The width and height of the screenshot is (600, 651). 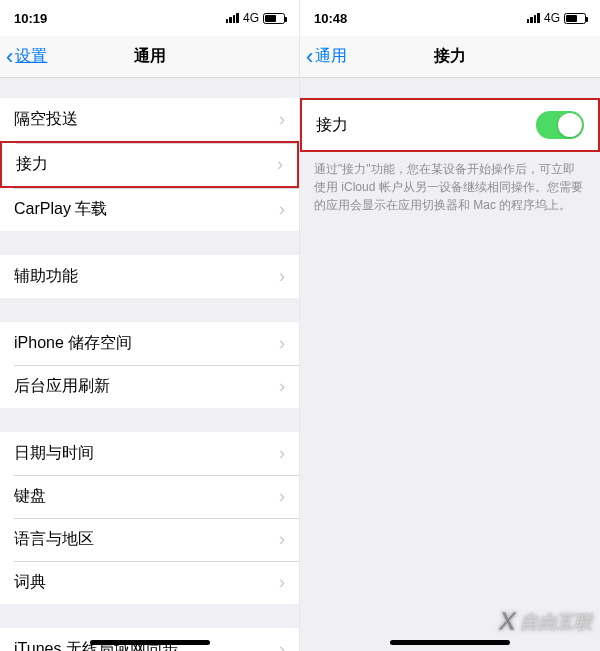 I want to click on back-label: 通用, so click(x=331, y=56).